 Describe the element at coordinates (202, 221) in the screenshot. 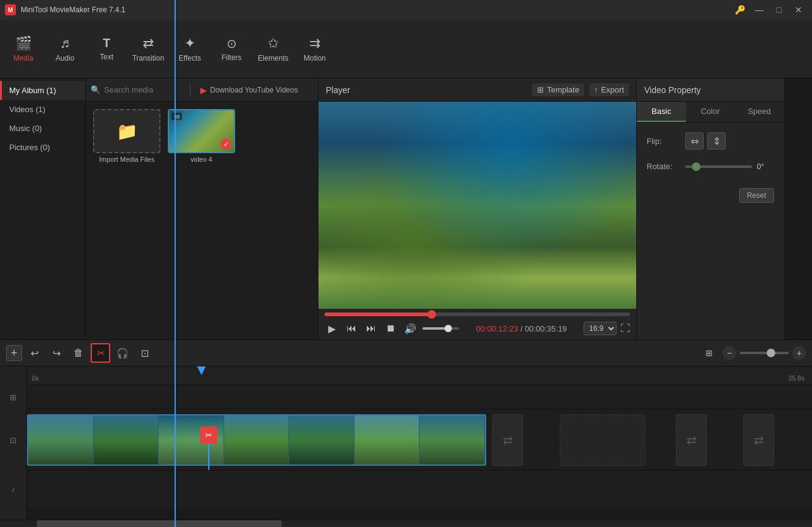

I see `media-grid: 📁 Import Media Files 📹 ✓ video 4` at that location.